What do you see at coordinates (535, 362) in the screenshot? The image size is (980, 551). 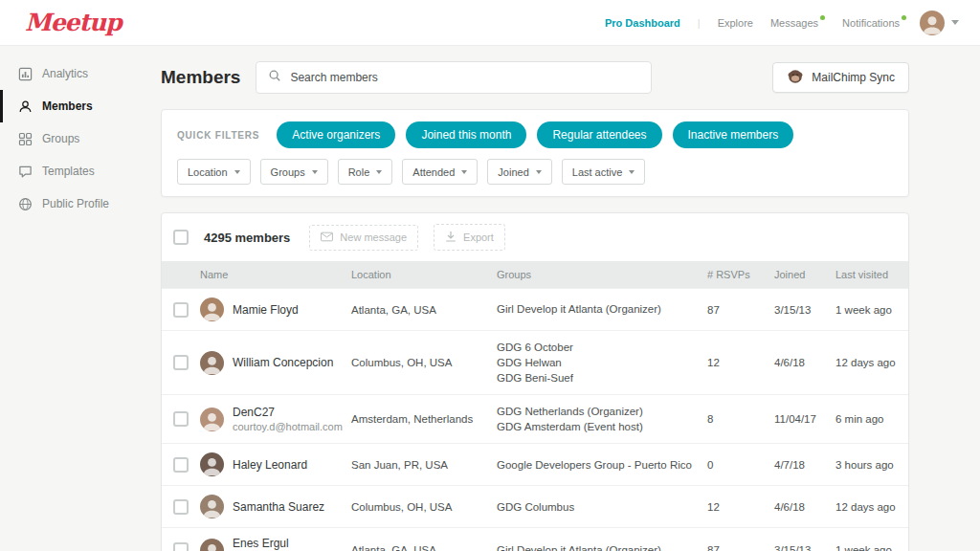 I see `table-row: William ConcepcionColumbus, OH, USAGDG 6…` at bounding box center [535, 362].